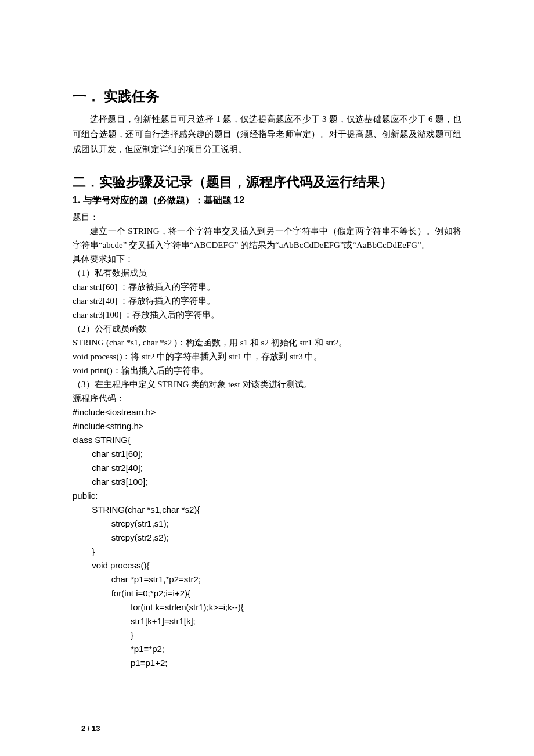 Image resolution: width=534 pixels, height=756 pixels. Describe the element at coordinates (267, 315) in the screenshot. I see `requirement-item: char str3[100] ：存放插入后的字符串。` at that location.